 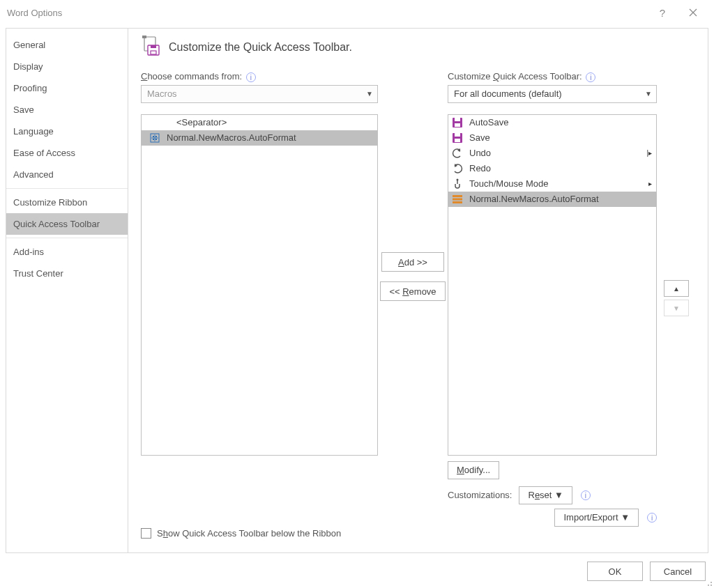 I want to click on split-indicator-icon: |▸, so click(x=649, y=153).